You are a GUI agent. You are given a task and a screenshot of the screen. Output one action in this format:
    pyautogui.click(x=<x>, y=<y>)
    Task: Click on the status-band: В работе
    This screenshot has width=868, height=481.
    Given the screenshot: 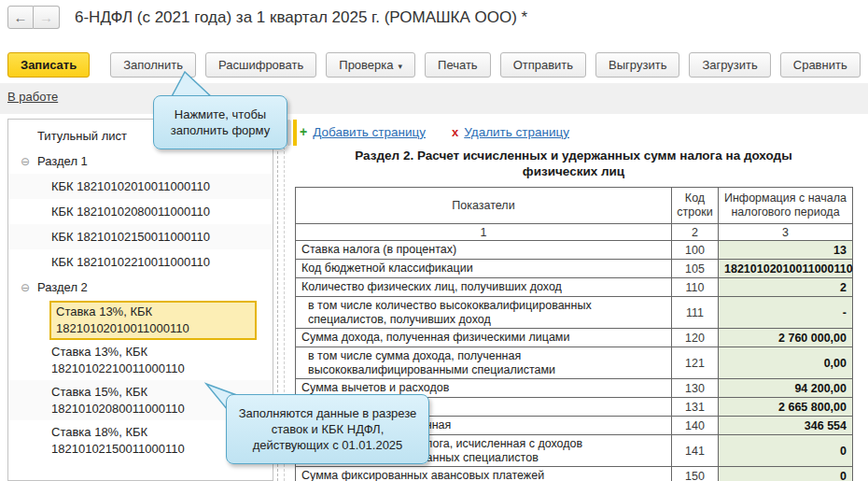 What is the action you would take?
    pyautogui.click(x=434, y=99)
    